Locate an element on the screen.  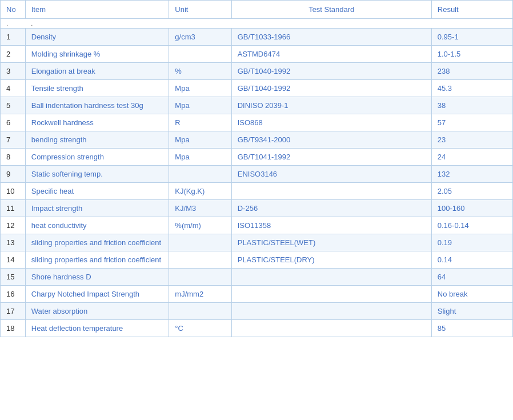
cell-result: 100-160 is located at coordinates (472, 209).